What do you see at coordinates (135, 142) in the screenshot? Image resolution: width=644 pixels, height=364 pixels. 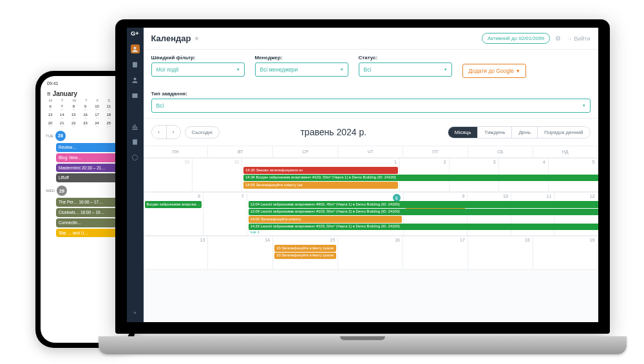 I see `nav-doc-icon` at bounding box center [135, 142].